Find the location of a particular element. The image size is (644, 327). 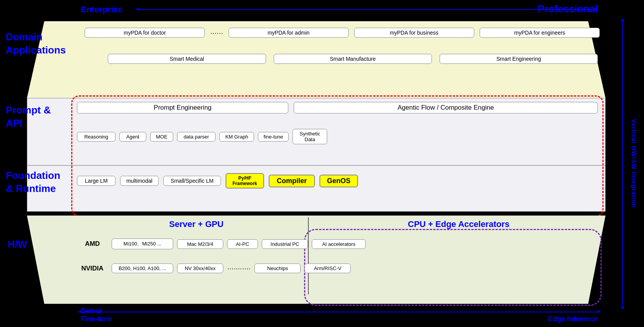

arm-riscv: Arm/RISC-V is located at coordinates (328, 269).